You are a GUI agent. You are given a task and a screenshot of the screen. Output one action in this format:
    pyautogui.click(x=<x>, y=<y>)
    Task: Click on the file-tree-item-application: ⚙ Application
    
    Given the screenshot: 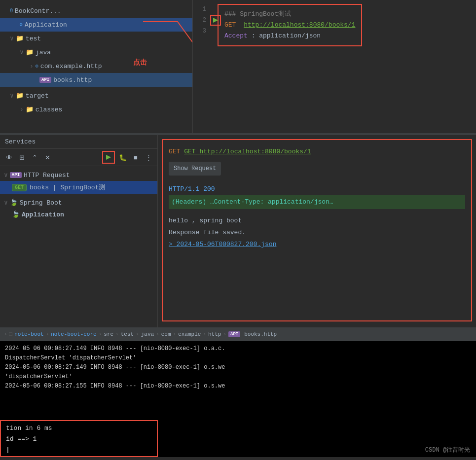 What is the action you would take?
    pyautogui.click(x=96, y=25)
    